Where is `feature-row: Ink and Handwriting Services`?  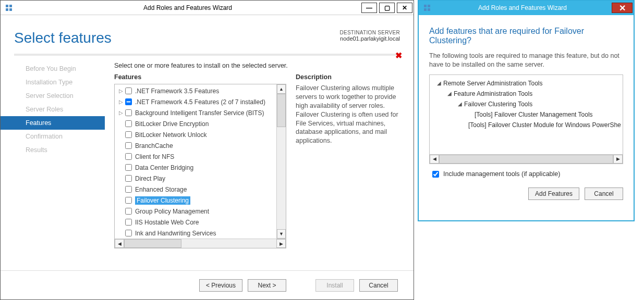
feature-row: Ink and Handwriting Services is located at coordinates (196, 233).